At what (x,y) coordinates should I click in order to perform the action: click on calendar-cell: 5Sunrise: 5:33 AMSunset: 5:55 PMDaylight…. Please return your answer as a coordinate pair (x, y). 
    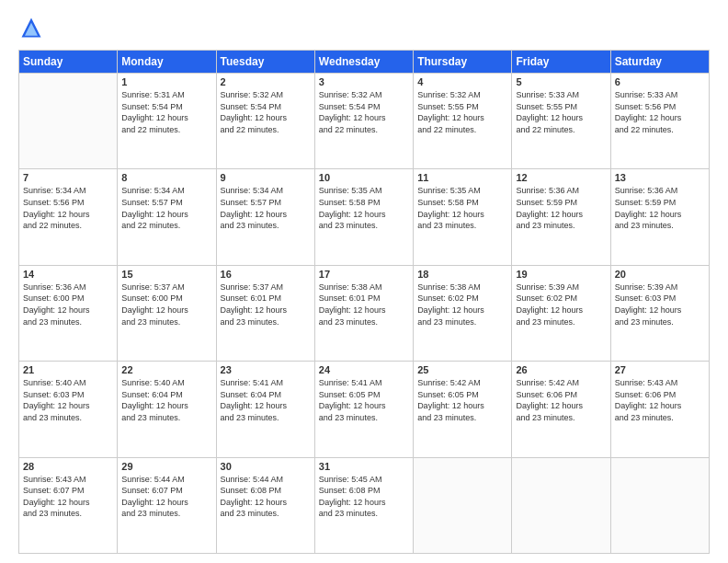
    Looking at the image, I should click on (561, 121).